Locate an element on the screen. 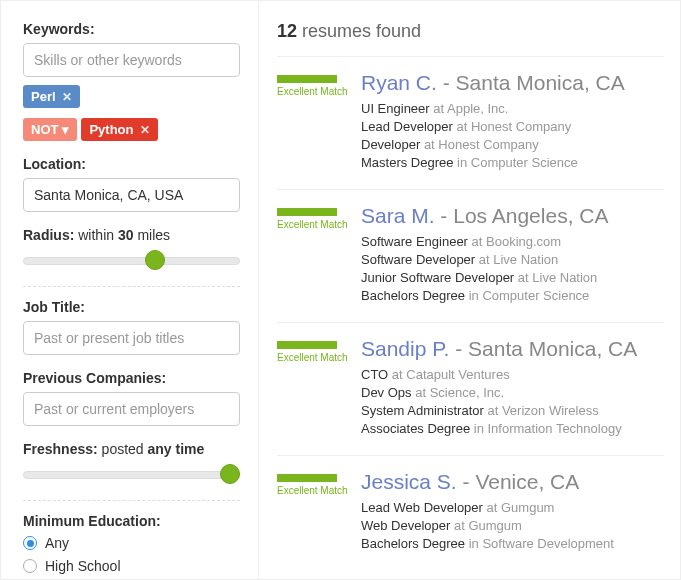  candidate-name: Sara M. is located at coordinates (398, 216).